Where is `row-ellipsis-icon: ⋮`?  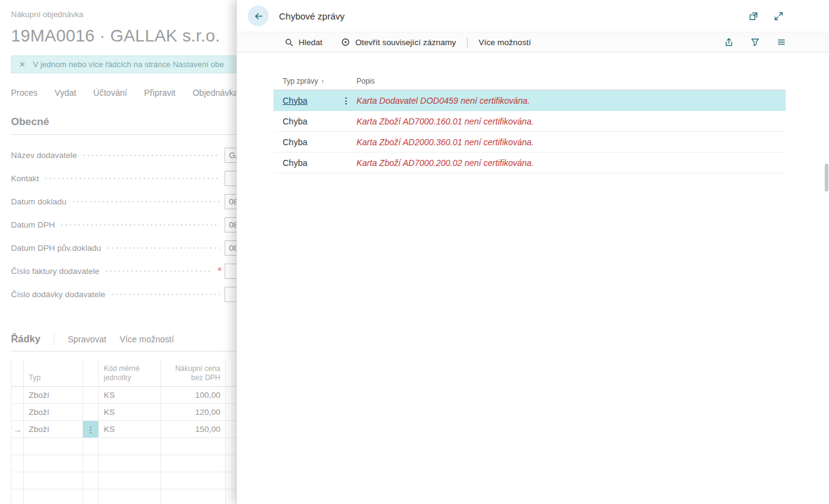 row-ellipsis-icon: ⋮ is located at coordinates (346, 101).